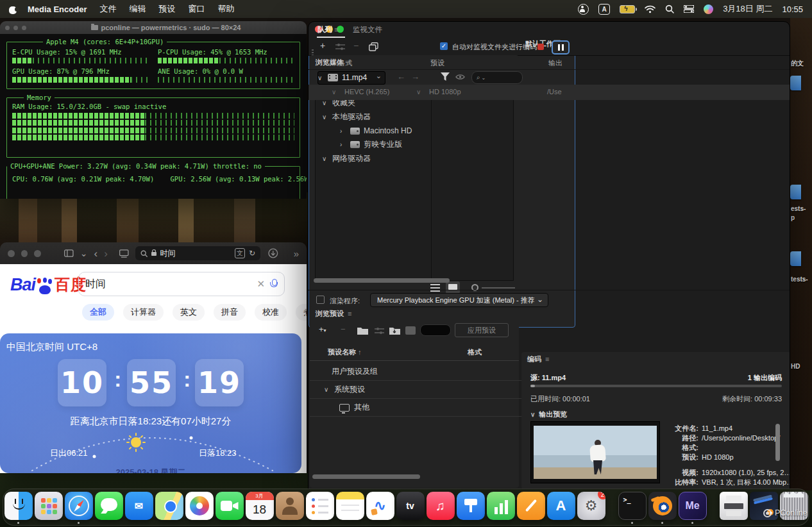  What do you see at coordinates (321, 300) in the screenshot?
I see `renderer-checkbox` at bounding box center [321, 300].